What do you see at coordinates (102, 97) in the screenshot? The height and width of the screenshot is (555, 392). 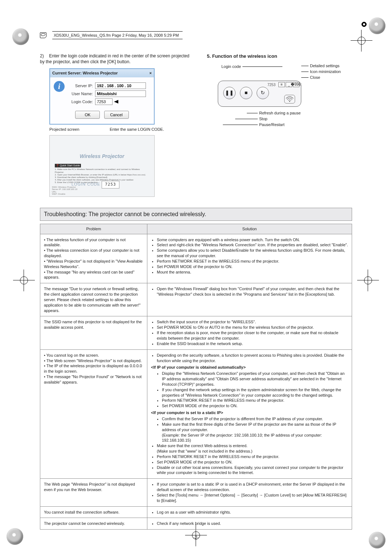 I see `login-dialog: Current Server: Wireless Projector × i S…` at bounding box center [102, 97].